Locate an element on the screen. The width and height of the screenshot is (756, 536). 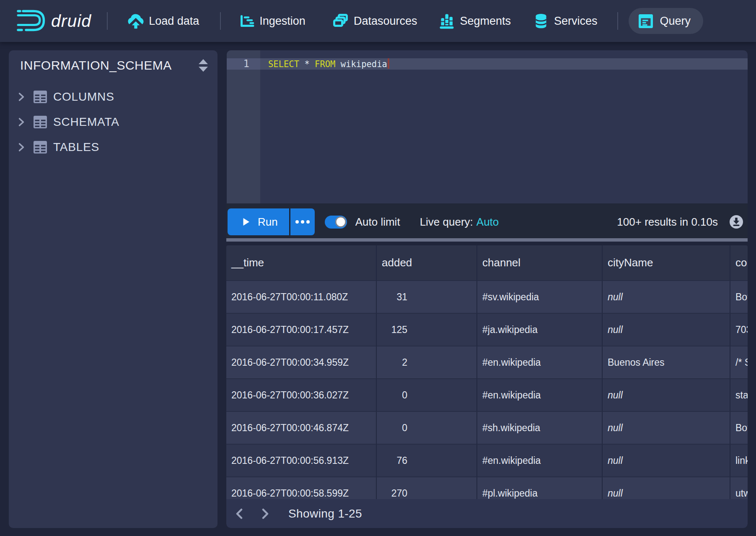
stacked-chart-icon is located at coordinates (447, 21).